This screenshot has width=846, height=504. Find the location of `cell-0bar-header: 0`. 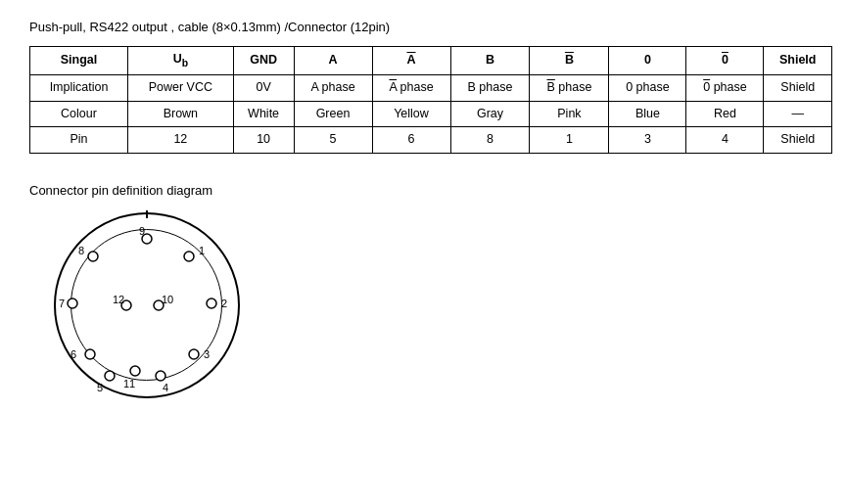

cell-0bar-header: 0 is located at coordinates (725, 61).